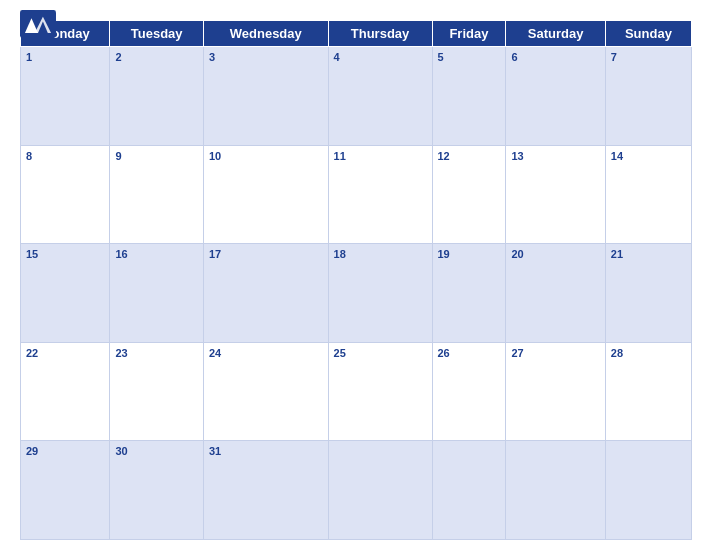 The image size is (712, 550). Describe the element at coordinates (517, 156) in the screenshot. I see `day-number: 13` at that location.